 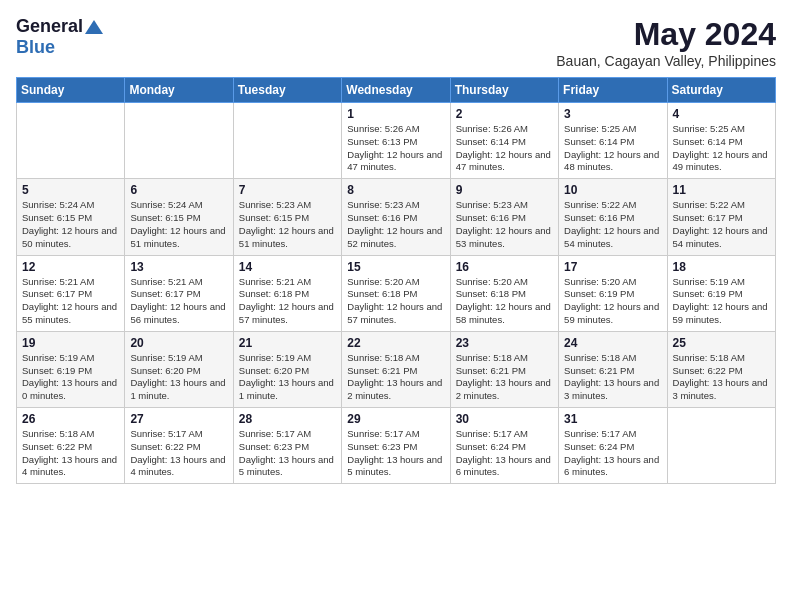 I want to click on day-number: 4, so click(x=722, y=114).